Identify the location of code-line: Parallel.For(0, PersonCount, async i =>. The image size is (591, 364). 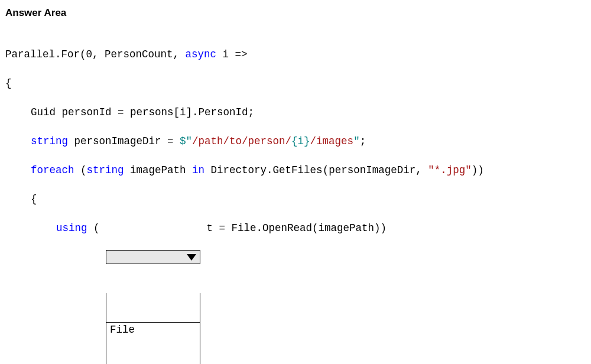
(296, 54).